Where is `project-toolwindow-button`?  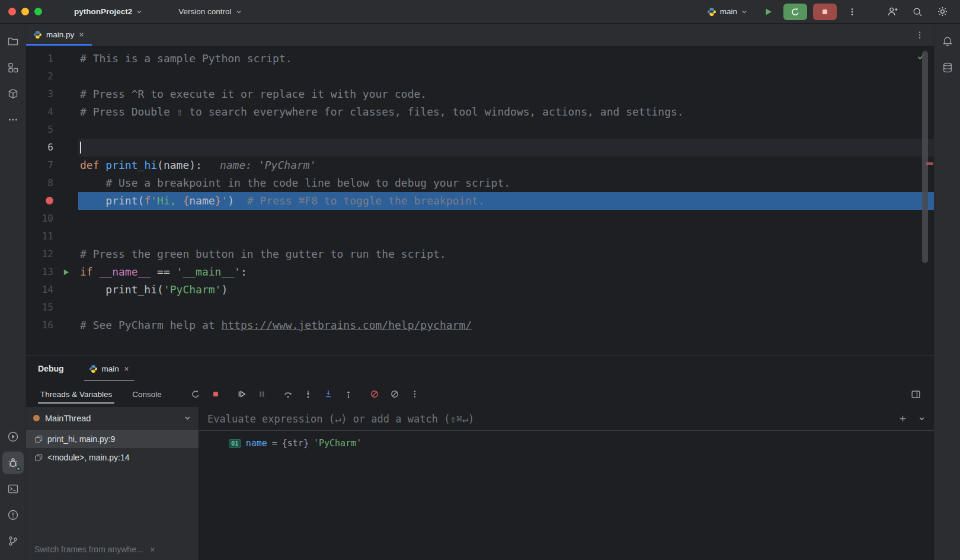
project-toolwindow-button is located at coordinates (13, 41).